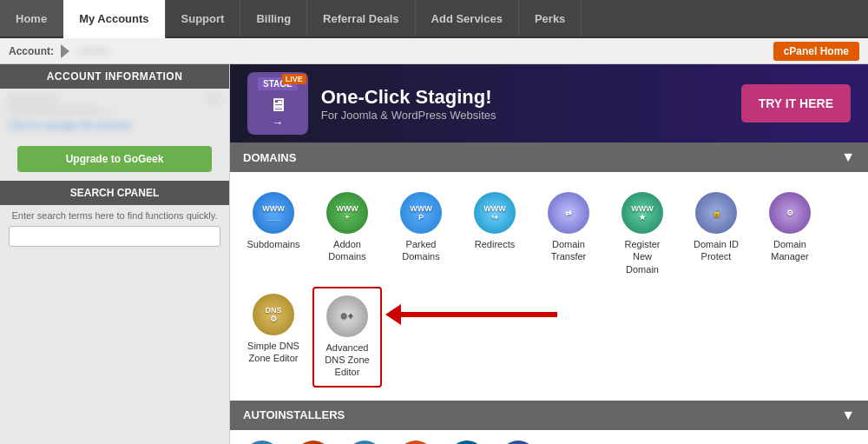  Describe the element at coordinates (848, 157) in the screenshot. I see `domains-chevron-icon: ▼` at that location.